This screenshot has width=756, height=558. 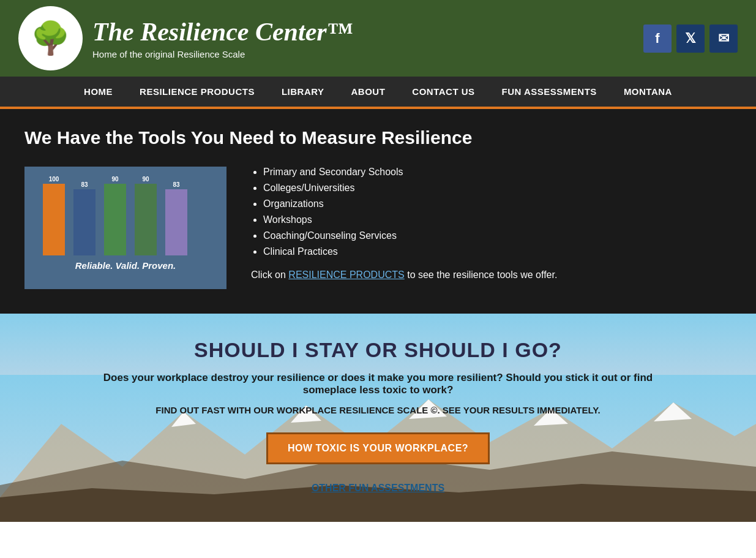 What do you see at coordinates (197, 92) in the screenshot?
I see `nav-resilience-products: RESILIENCE PRODUCTS` at bounding box center [197, 92].